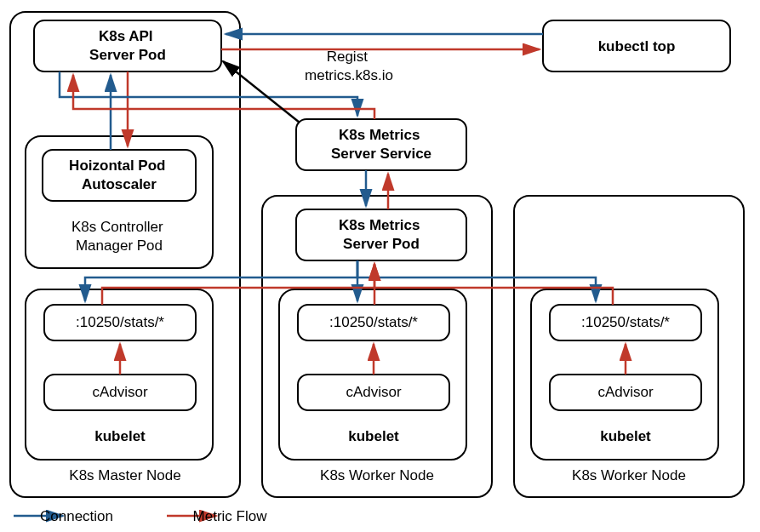 The image size is (760, 532). What do you see at coordinates (349, 66) in the screenshot?
I see `regist-annotation: Regist metrics.k8s.io` at bounding box center [349, 66].